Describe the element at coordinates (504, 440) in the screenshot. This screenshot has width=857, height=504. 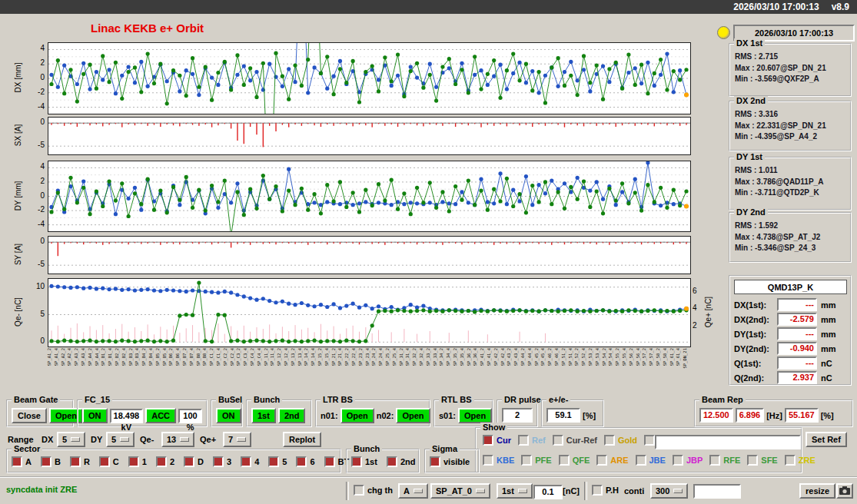
I see `checkbox-label: Cur` at that location.